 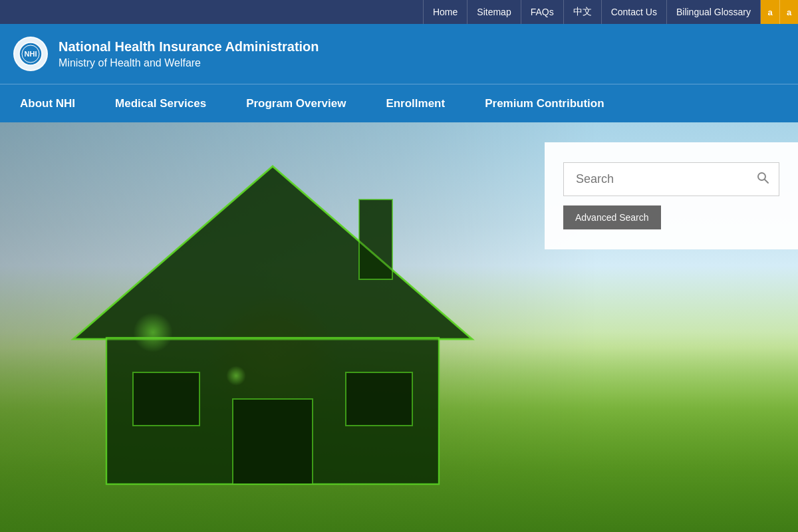 What do you see at coordinates (399, 103) in the screenshot?
I see `main-nav: About NHI Medical Services Program Overv…` at bounding box center [399, 103].